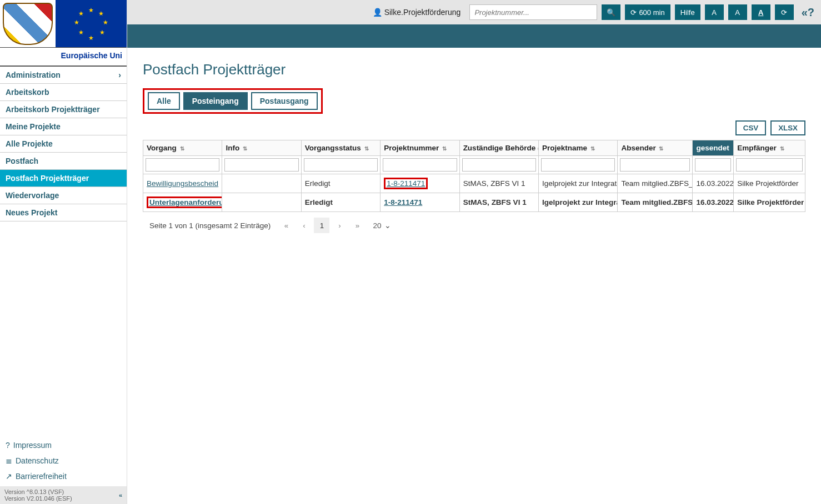  What do you see at coordinates (233, 101) in the screenshot?
I see `tab-row-highlight: AllePosteingangPostausgang` at bounding box center [233, 101].